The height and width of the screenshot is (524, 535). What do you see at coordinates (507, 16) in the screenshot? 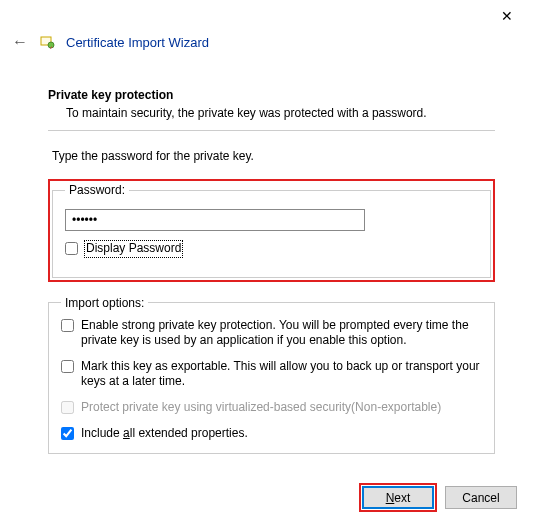
I see `close-button: ✕` at bounding box center [507, 16].